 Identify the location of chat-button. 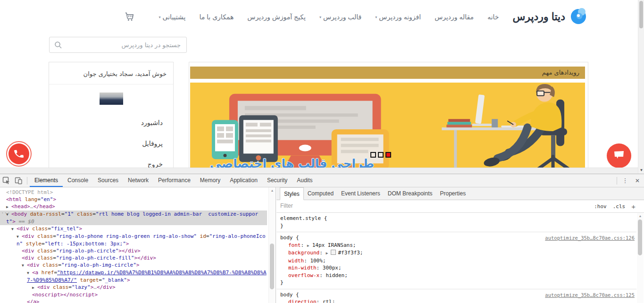
(619, 156).